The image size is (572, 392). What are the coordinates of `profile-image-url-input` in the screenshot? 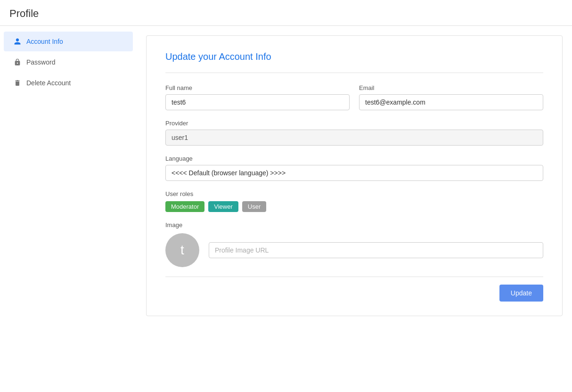 It's located at (376, 250).